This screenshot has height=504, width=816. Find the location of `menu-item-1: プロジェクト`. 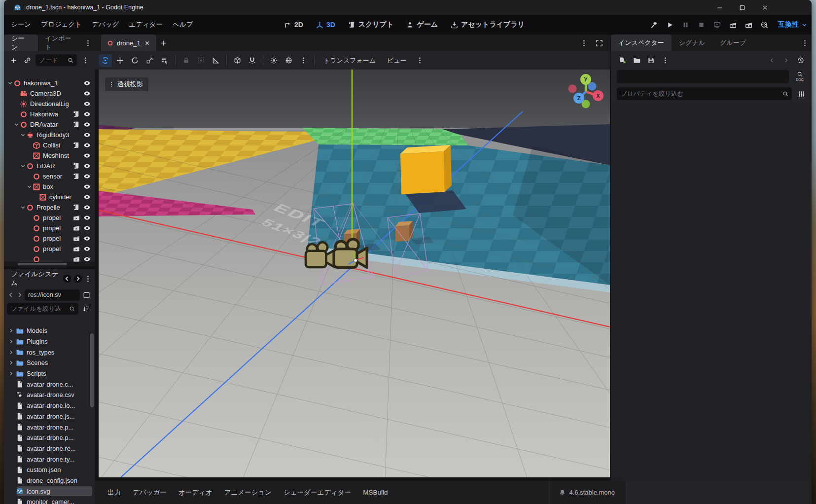

menu-item-1: プロジェクト is located at coordinates (61, 25).